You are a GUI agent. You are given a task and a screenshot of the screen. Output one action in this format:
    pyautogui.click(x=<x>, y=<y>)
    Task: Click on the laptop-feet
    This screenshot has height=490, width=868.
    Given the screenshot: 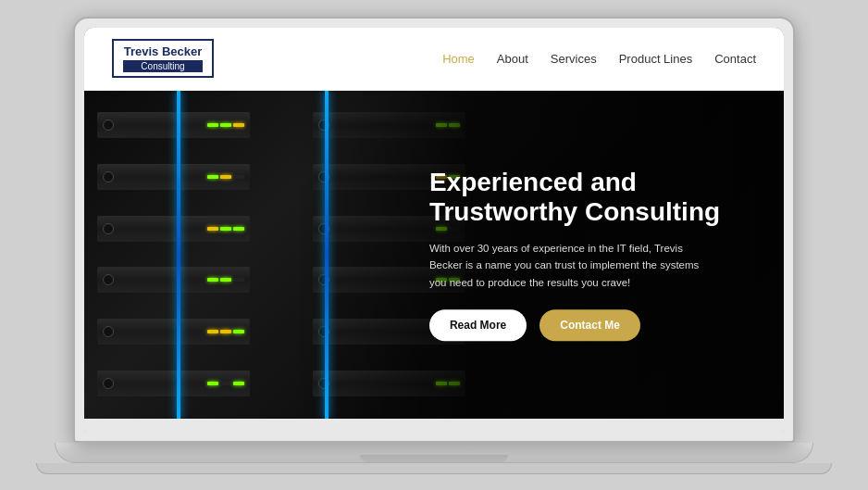 What is the action you would take?
    pyautogui.click(x=434, y=469)
    